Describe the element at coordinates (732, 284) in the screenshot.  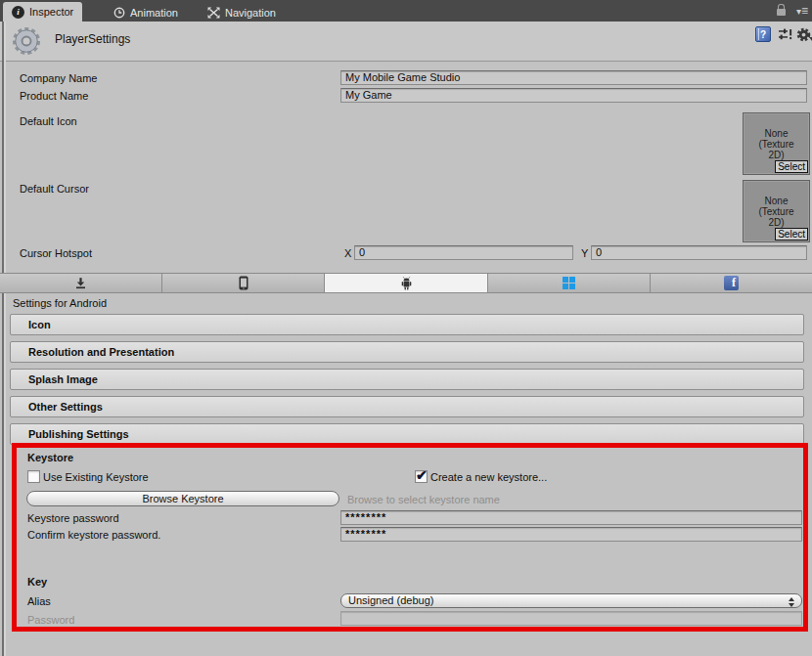
I see `facebook-logo-icon: f` at that location.